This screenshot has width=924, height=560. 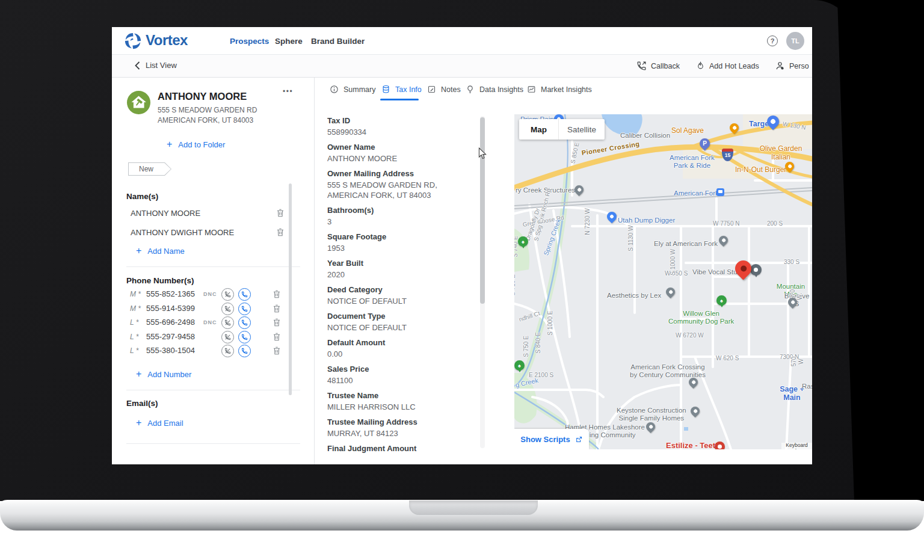 What do you see at coordinates (799, 66) in the screenshot?
I see `personalize-label: Perso` at bounding box center [799, 66].